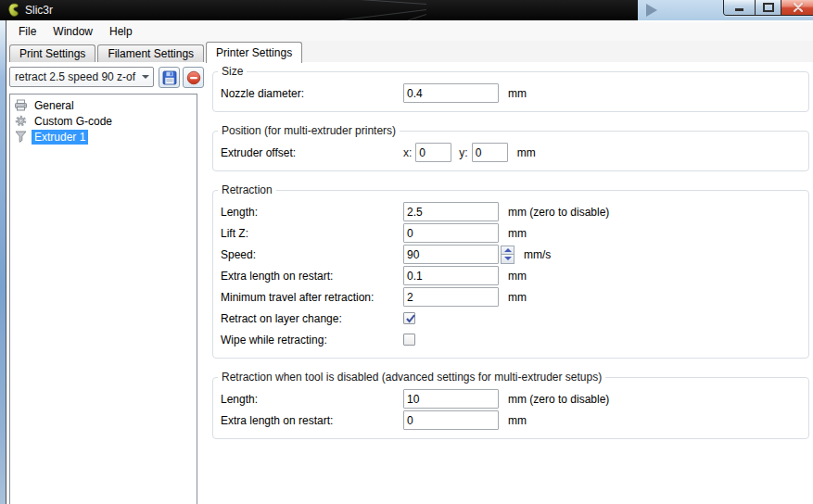  What do you see at coordinates (798, 7) in the screenshot?
I see `close-x-icon` at bounding box center [798, 7].